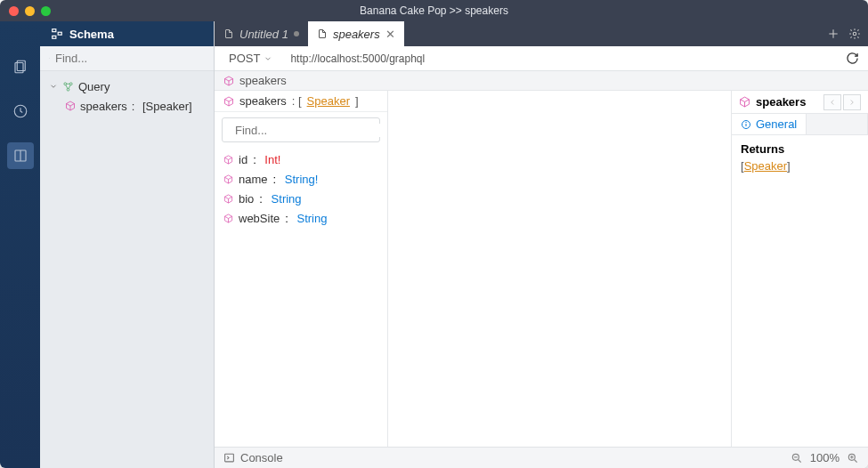  Describe the element at coordinates (57, 34) in the screenshot. I see `schema-icon` at that location.